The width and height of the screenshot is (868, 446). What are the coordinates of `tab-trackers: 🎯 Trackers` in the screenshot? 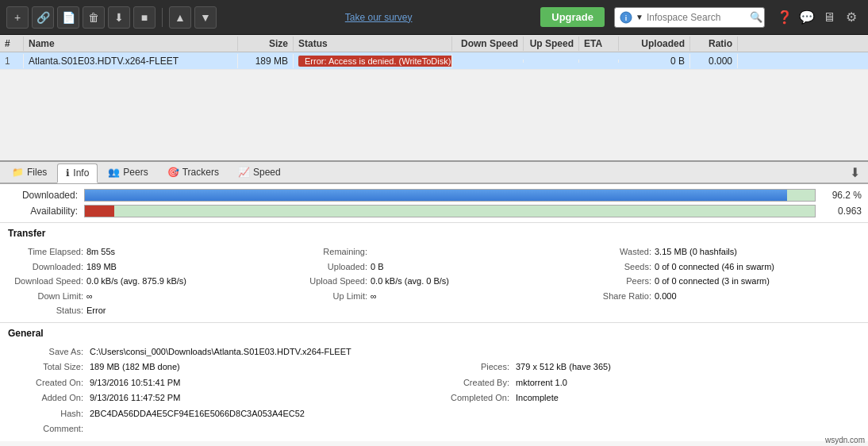 It's located at (194, 172).